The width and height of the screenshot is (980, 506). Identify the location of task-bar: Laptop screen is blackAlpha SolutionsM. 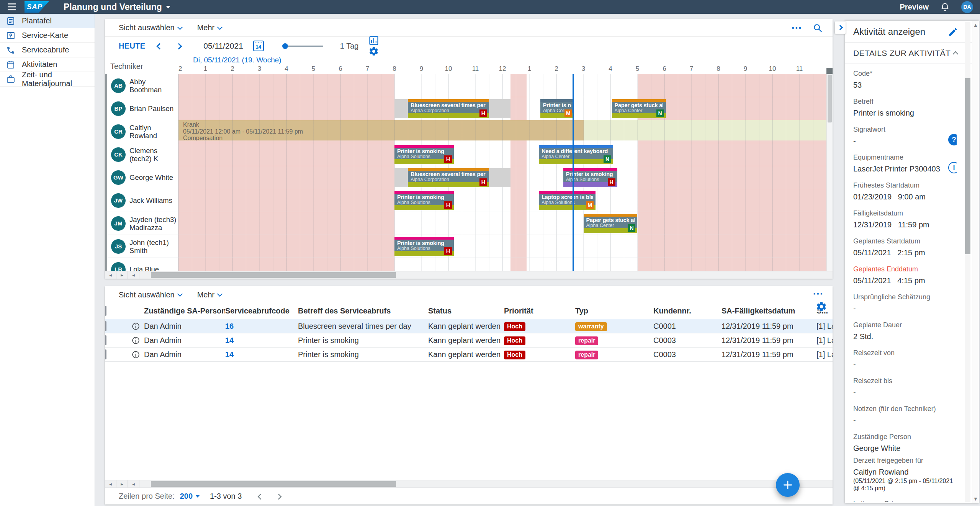
(567, 201).